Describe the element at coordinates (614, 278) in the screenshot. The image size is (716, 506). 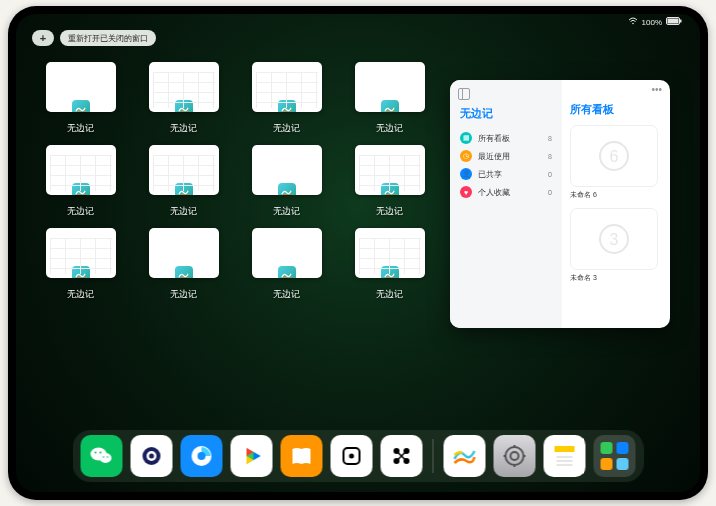
I see `board-name: 未命名 3` at that location.